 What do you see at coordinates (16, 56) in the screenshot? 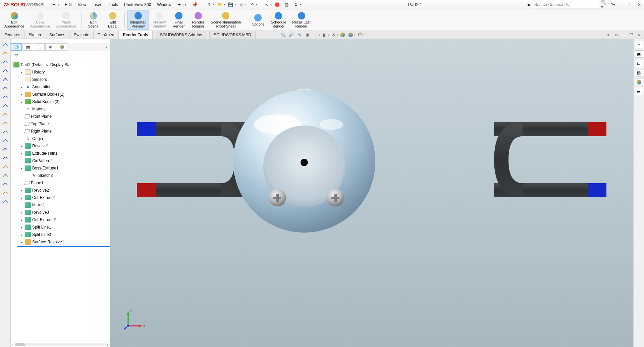
I see `filter-icon: ▽` at bounding box center [16, 56].